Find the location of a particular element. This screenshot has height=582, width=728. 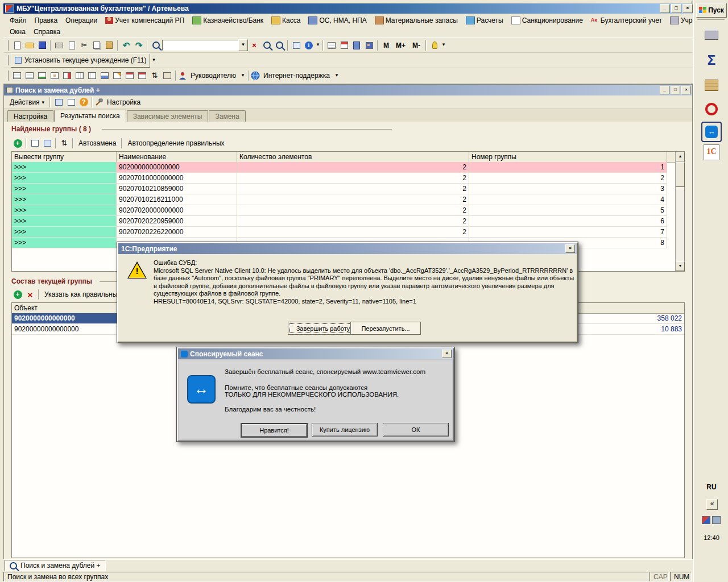

autodetect-button: Автоопределение правильных is located at coordinates (176, 143).